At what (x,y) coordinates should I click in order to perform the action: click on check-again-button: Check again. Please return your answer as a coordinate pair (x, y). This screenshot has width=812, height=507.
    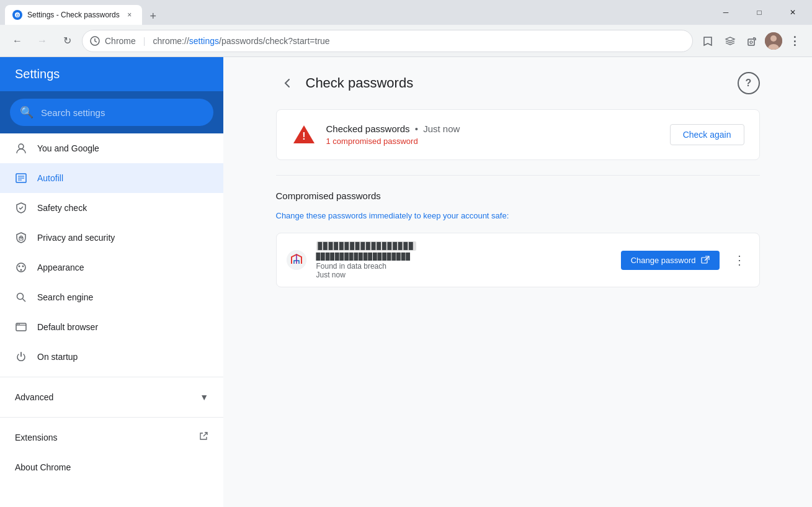
    Looking at the image, I should click on (707, 135).